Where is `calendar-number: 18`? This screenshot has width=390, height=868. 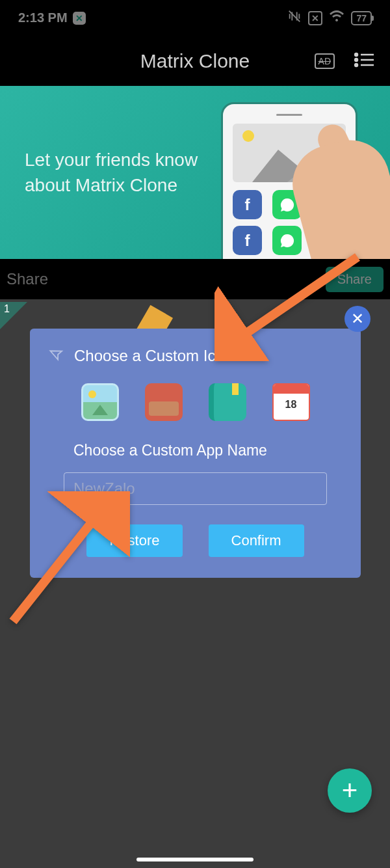
calendar-number: 18 is located at coordinates (291, 405).